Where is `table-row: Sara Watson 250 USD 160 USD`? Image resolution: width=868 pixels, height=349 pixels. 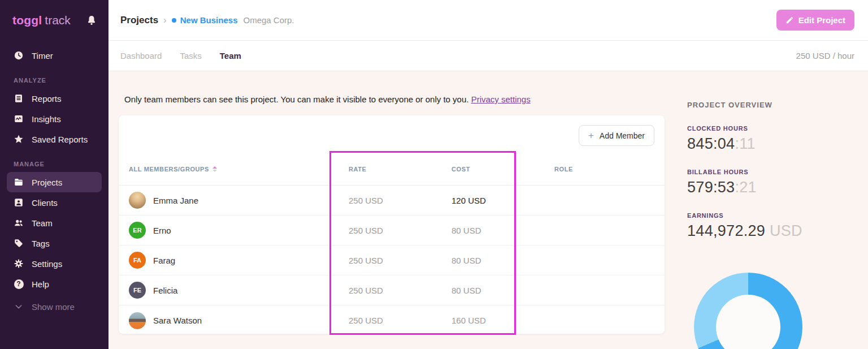
table-row: Sara Watson 250 USD 160 USD is located at coordinates (392, 320).